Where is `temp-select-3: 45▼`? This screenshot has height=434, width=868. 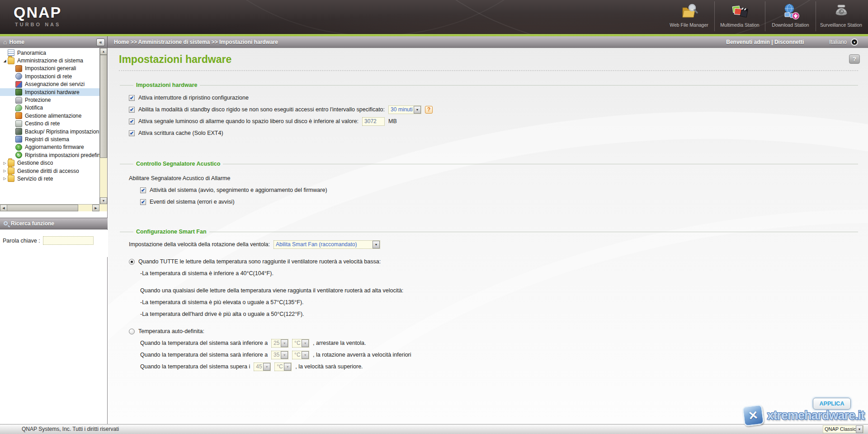
temp-select-3: 45▼ is located at coordinates (262, 367).